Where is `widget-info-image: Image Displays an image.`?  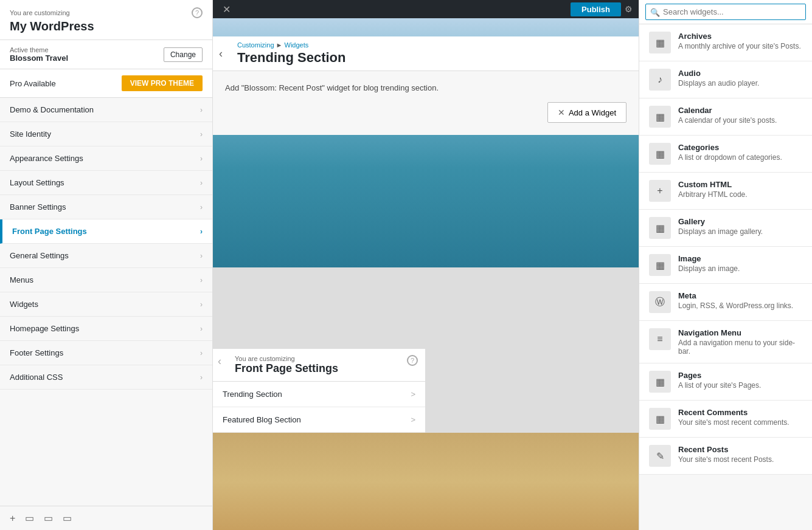
widget-info-image: Image Displays an image. is located at coordinates (709, 264).